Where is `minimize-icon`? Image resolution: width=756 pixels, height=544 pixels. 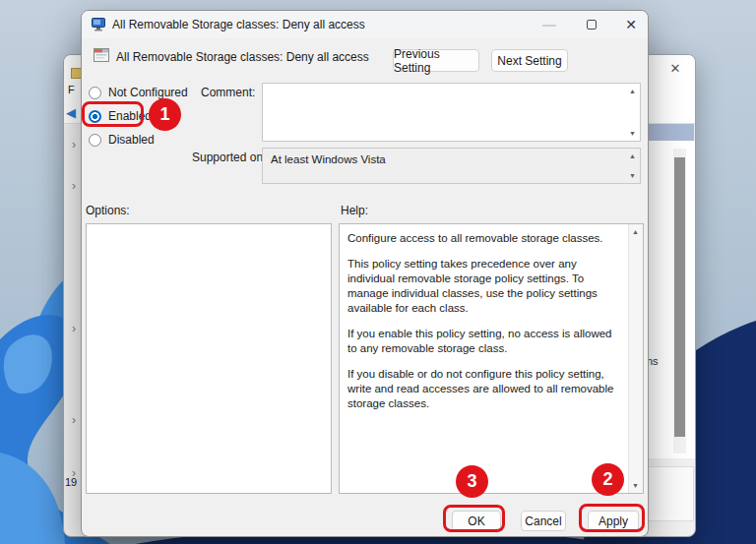 minimize-icon is located at coordinates (549, 26).